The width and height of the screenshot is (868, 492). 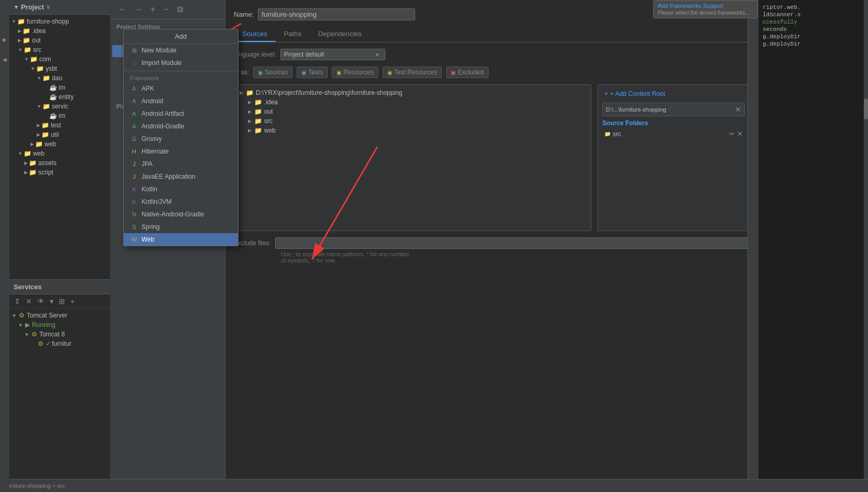 I want to click on service-furnitur: ⚙ ✓ furnitur, so click(x=64, y=344).